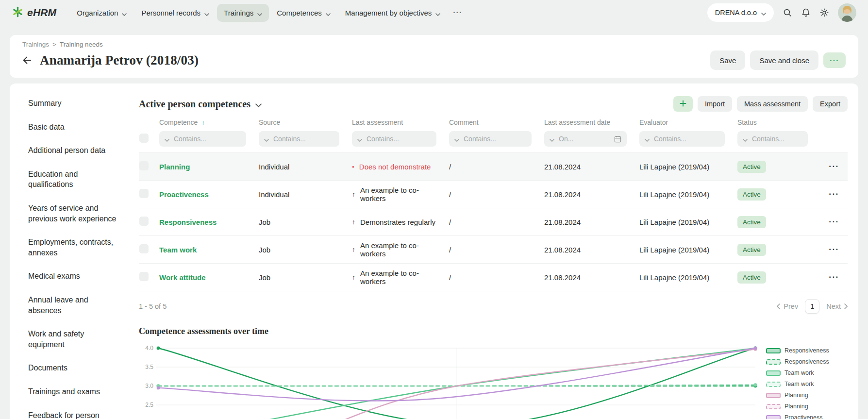 The image size is (868, 419). I want to click on prev-page-button: Prev, so click(787, 306).